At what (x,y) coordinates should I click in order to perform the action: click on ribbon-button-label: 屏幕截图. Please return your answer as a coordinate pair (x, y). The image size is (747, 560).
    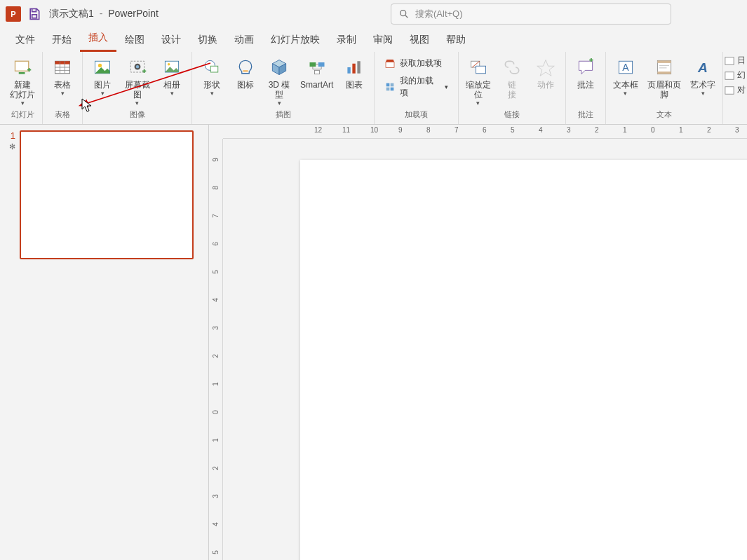
    Looking at the image, I should click on (137, 90).